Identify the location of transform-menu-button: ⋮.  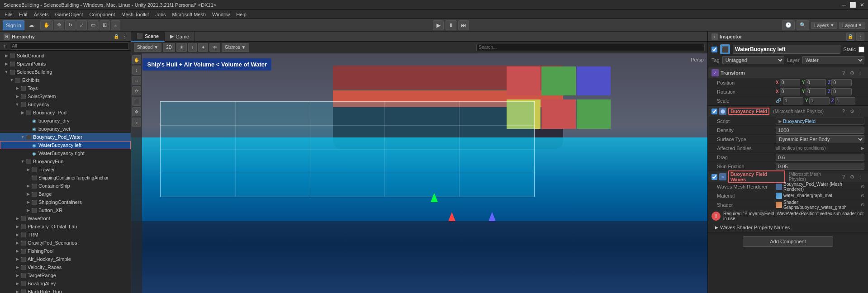
(861, 73).